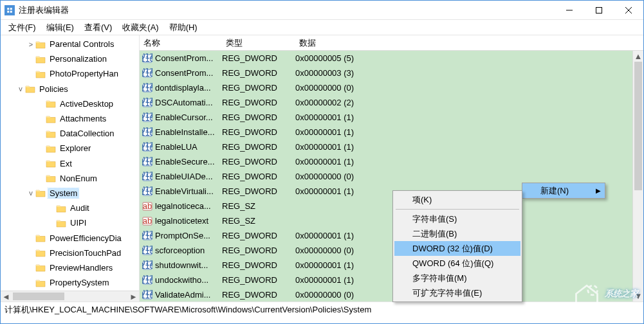  Describe the element at coordinates (69, 163) in the screenshot. I see `tree-item: Ext` at that location.